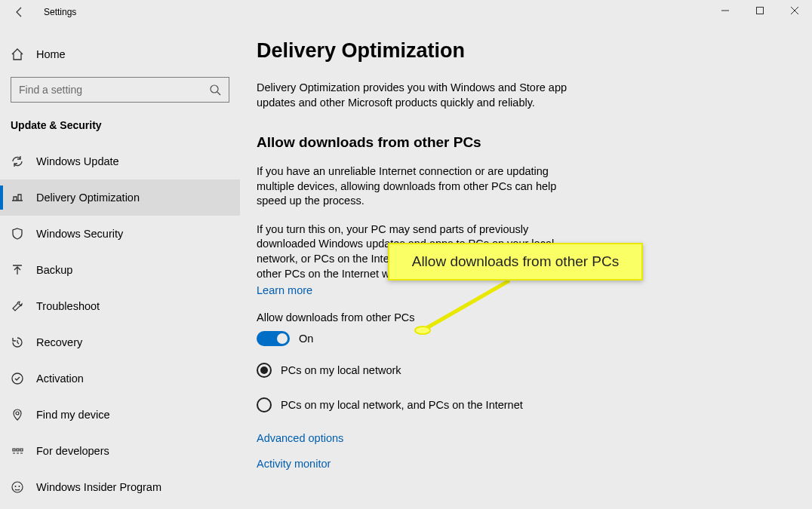 Image resolution: width=812 pixels, height=509 pixels. What do you see at coordinates (17, 306) in the screenshot?
I see `wrench-icon` at bounding box center [17, 306].